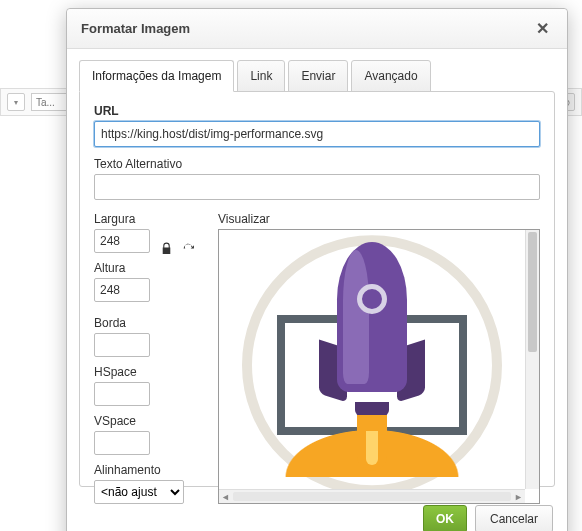 This screenshot has height=531, width=582. Describe the element at coordinates (317, 164) in the screenshot. I see `alt-label: Texto Alternativo` at that location.